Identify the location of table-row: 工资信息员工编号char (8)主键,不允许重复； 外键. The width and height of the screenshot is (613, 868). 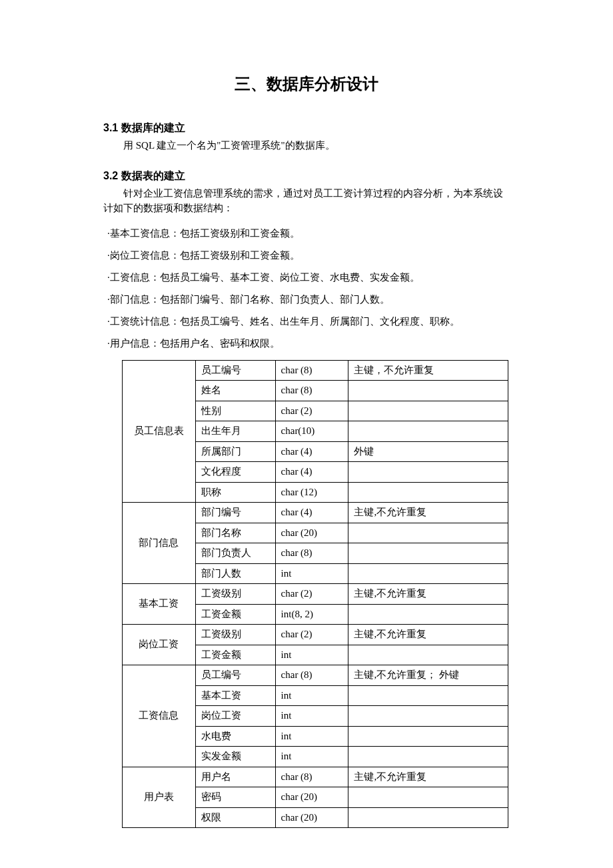
(316, 676).